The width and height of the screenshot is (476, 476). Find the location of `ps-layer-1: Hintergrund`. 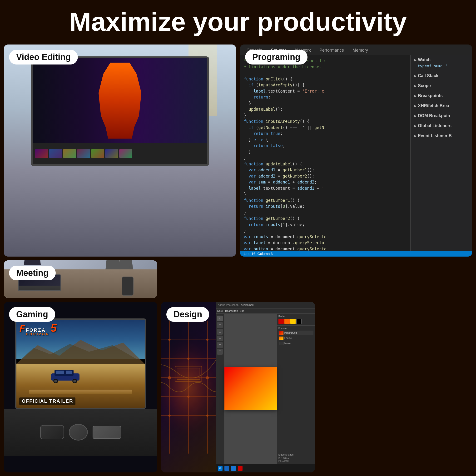

ps-layer-1: Hintergrund is located at coordinates (296, 333).